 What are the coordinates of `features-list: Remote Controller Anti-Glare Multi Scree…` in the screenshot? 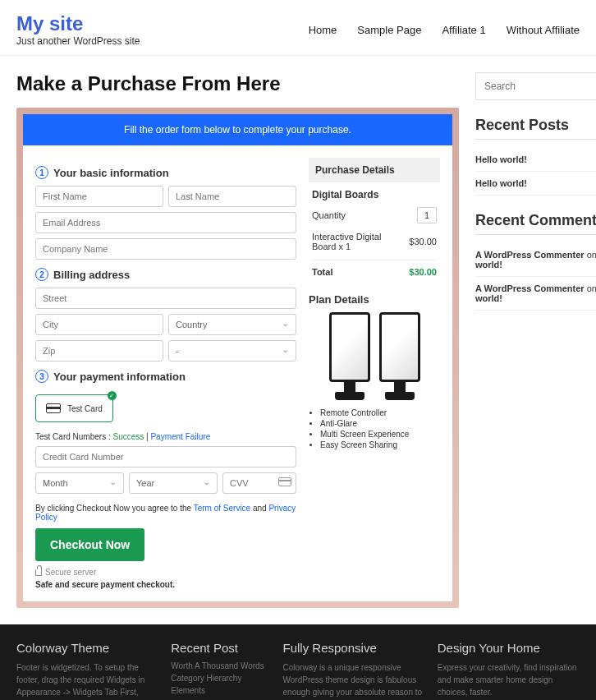 It's located at (374, 429).